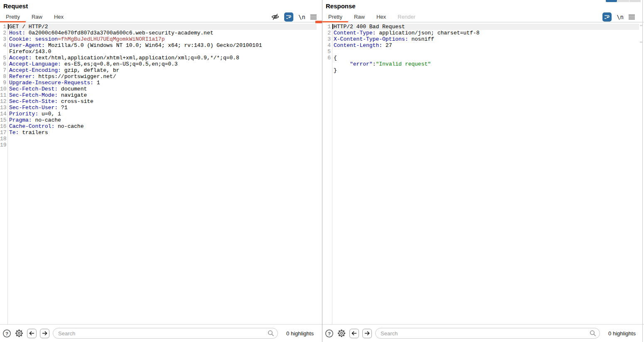 The width and height of the screenshot is (644, 342). I want to click on visibility-off-icon, so click(275, 17).